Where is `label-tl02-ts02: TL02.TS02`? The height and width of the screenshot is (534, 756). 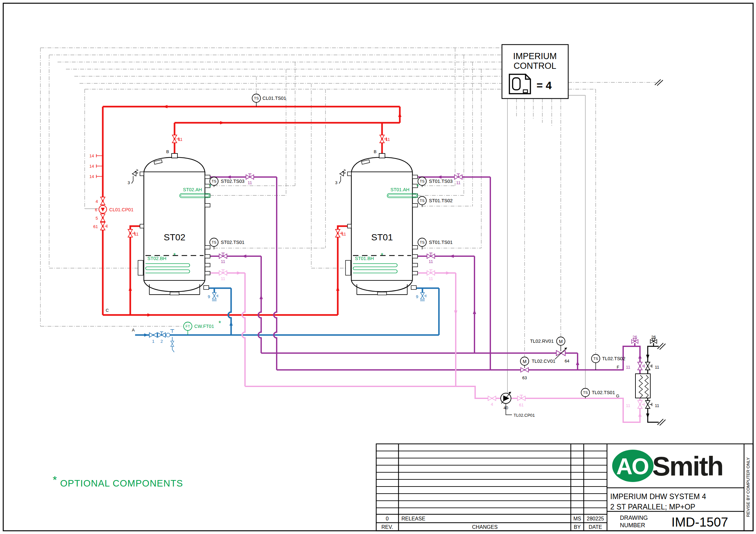
label-tl02-ts02: TL02.TS02 is located at coordinates (614, 359).